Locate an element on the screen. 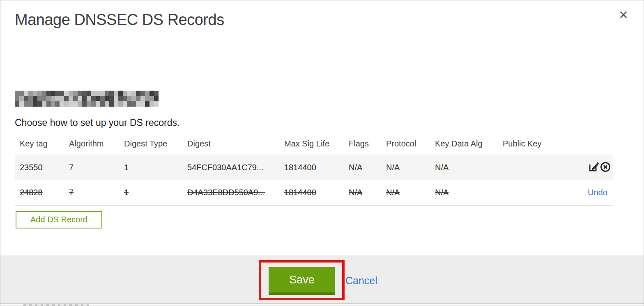 This screenshot has height=306, width=644. add-ds-record-button: Add DS Record is located at coordinates (59, 220).